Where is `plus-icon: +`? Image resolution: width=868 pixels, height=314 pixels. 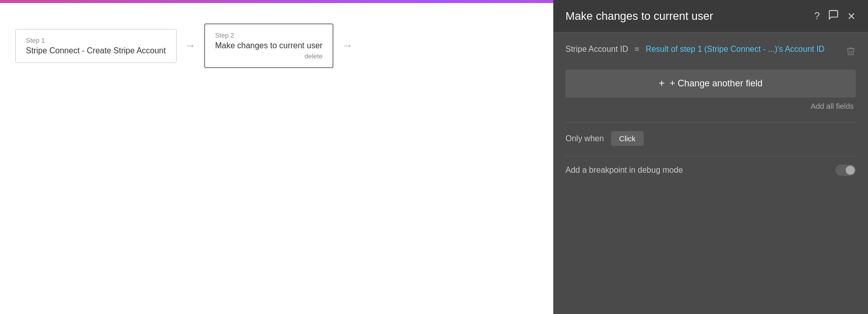
plus-icon: + is located at coordinates (662, 83).